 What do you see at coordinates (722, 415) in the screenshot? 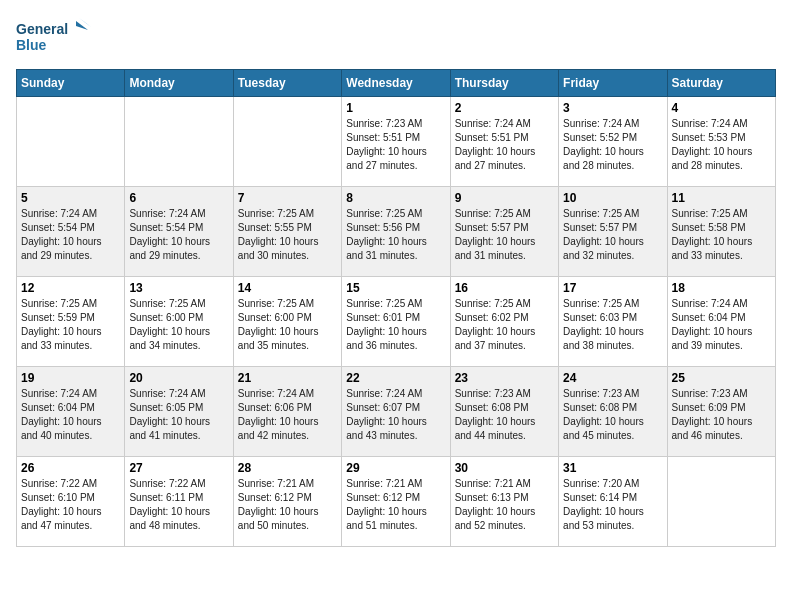
I see `day-info: Sunrise: 7:23 AMSunset: 6:09 PMDaylight:…` at bounding box center [722, 415].